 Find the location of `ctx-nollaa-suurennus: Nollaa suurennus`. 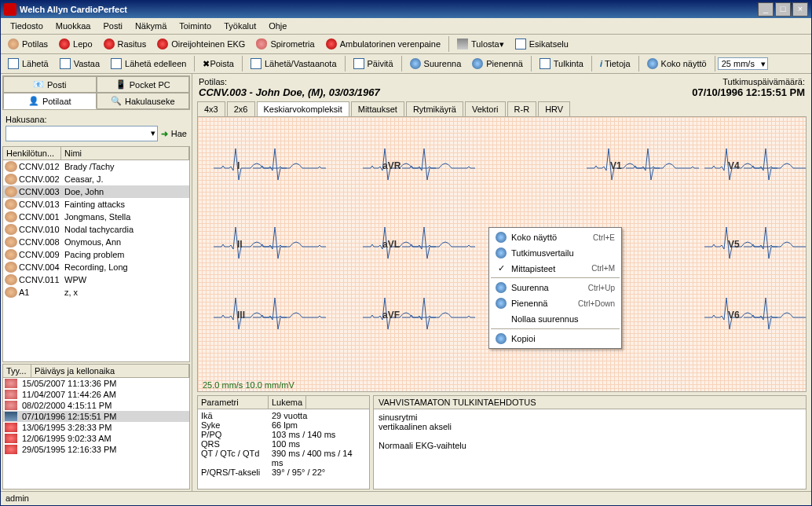

ctx-nollaa-suurennus: Nollaa suurennus is located at coordinates (555, 319).